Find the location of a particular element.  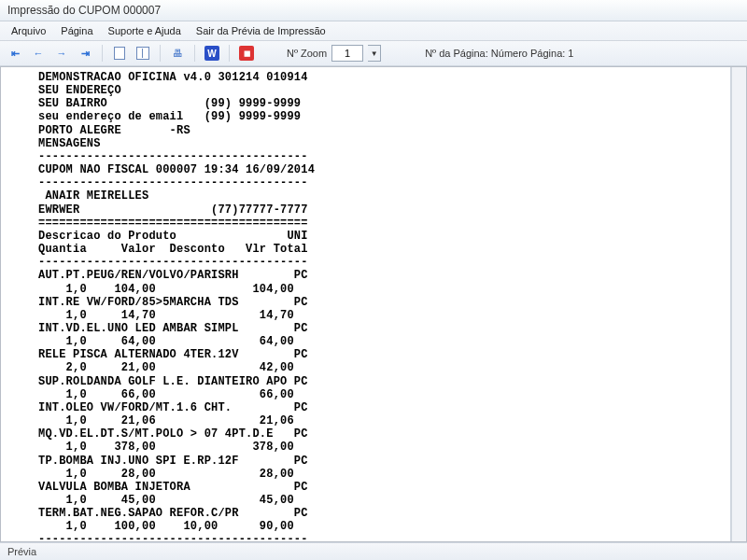

next-page-button: → is located at coordinates (62, 53).